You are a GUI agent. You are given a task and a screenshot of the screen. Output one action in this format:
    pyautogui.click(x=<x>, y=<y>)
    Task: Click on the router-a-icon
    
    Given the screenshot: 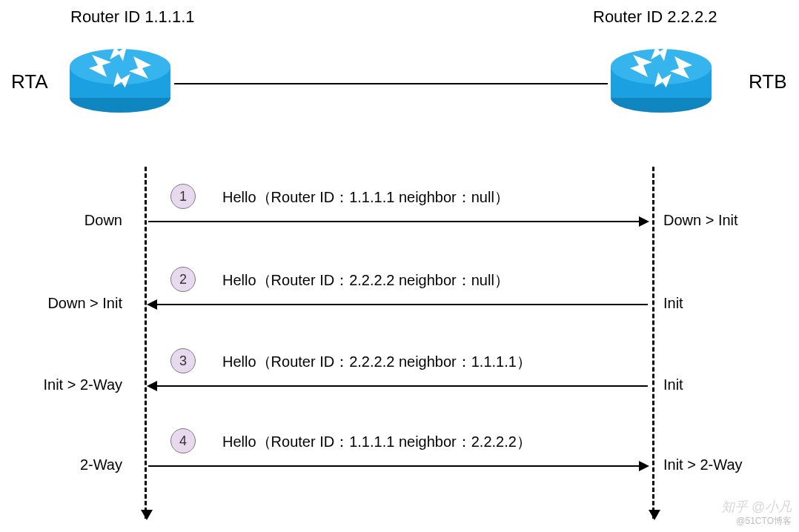 What is the action you would take?
    pyautogui.click(x=120, y=78)
    